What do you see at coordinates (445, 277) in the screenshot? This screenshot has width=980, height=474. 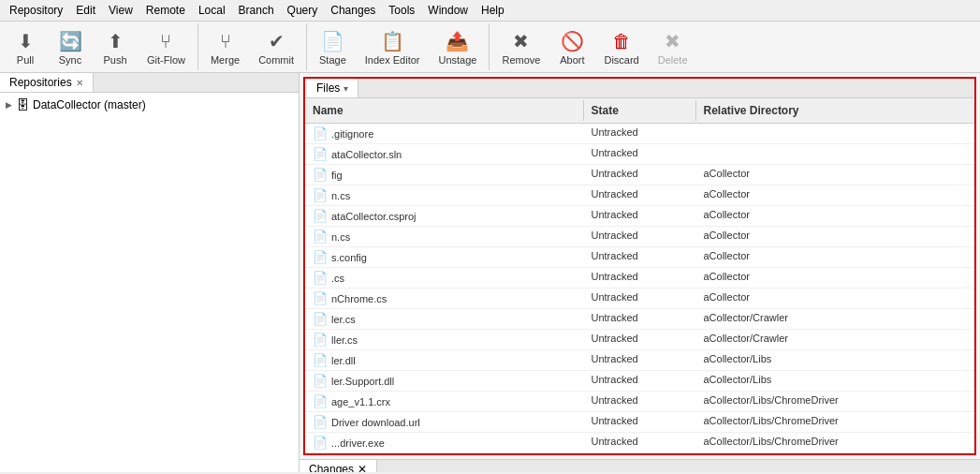 I see `file-name-cell: 📄 .cs` at bounding box center [445, 277].